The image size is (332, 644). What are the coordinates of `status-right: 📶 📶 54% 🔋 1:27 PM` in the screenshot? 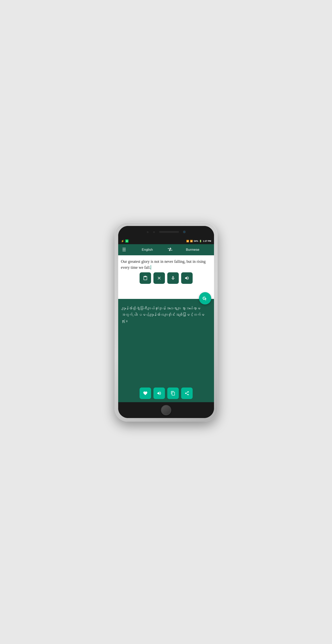 It's located at (199, 241).